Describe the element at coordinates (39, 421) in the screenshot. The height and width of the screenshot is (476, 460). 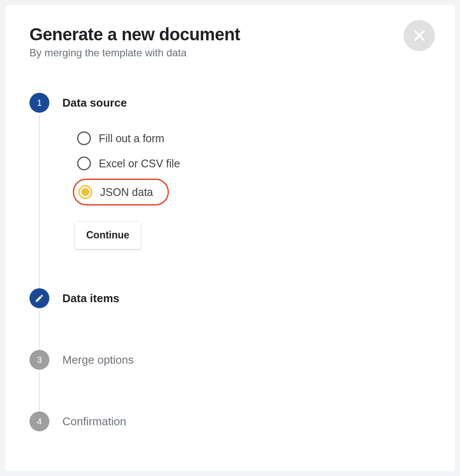
I see `step-number-4: 4` at that location.